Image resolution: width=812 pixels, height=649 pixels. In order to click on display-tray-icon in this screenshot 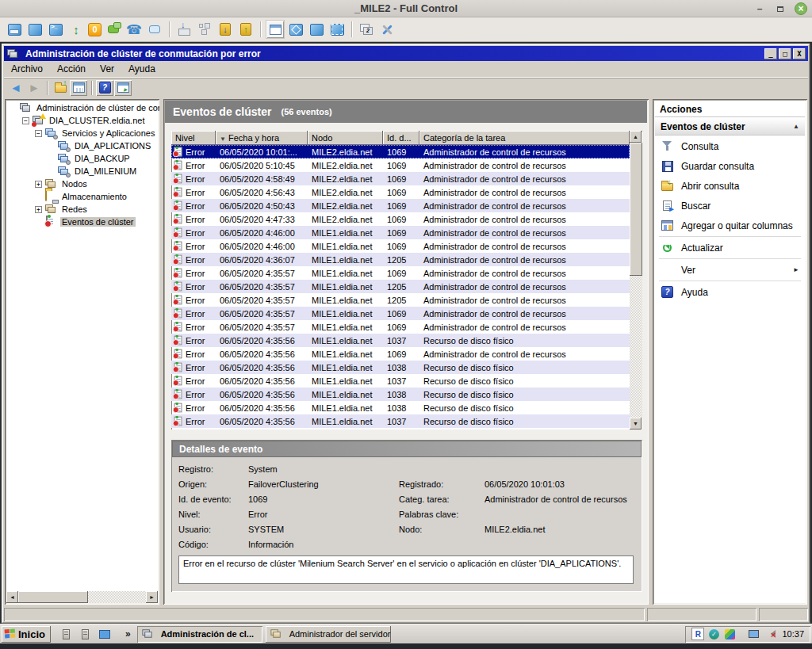, I will do `click(753, 634)`.